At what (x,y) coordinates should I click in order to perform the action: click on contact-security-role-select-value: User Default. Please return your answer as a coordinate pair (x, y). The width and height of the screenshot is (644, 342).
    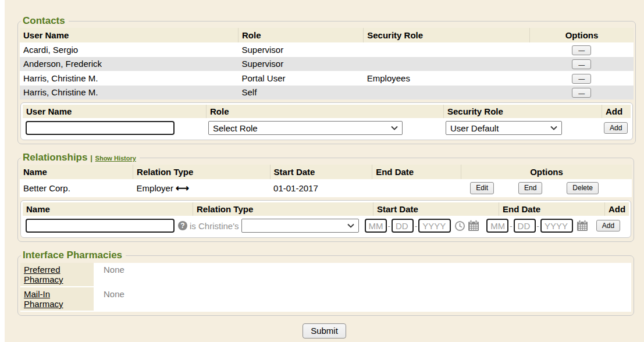
    Looking at the image, I should click on (475, 128).